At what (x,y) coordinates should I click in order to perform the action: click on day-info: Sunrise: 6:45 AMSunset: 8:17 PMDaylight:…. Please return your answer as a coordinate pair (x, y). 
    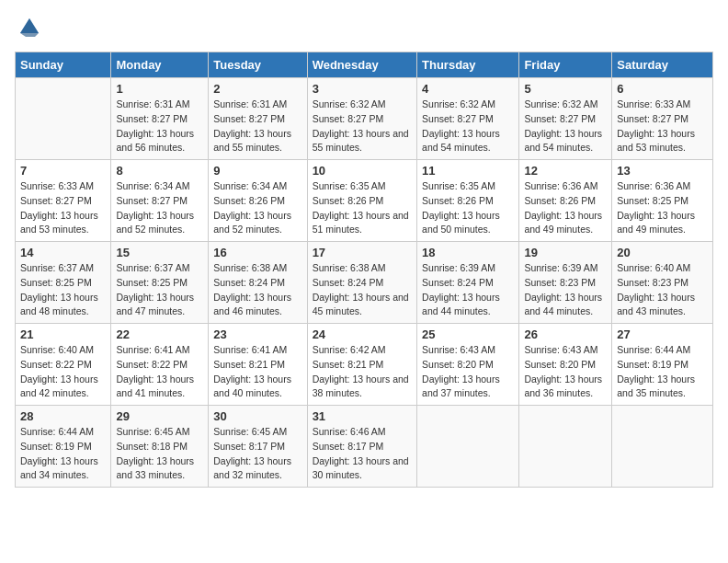
    Looking at the image, I should click on (257, 454).